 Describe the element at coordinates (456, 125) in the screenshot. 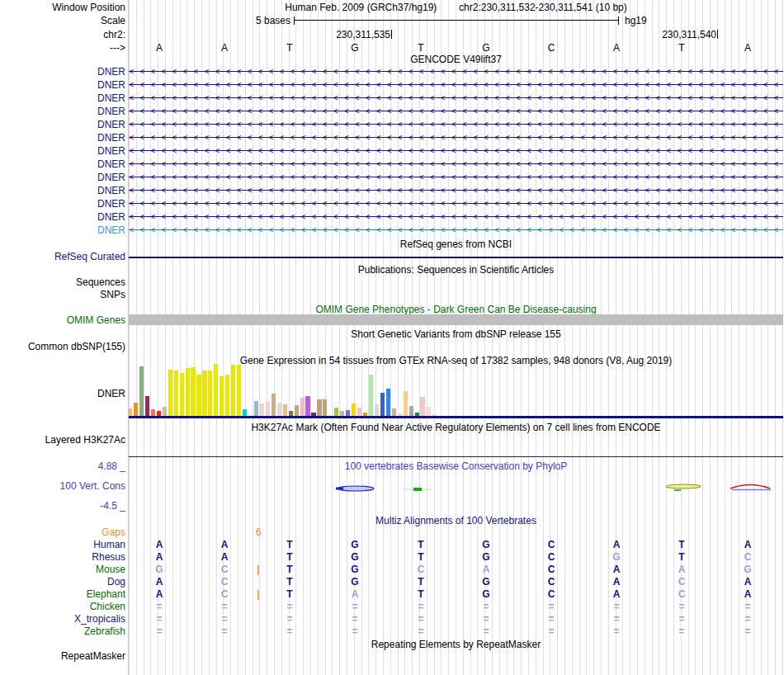

I see `gene-model-row-5: <<<<<<<<<<<<<<<<<<<<<<<<<<<<<<<<<<<<<<<<…` at that location.